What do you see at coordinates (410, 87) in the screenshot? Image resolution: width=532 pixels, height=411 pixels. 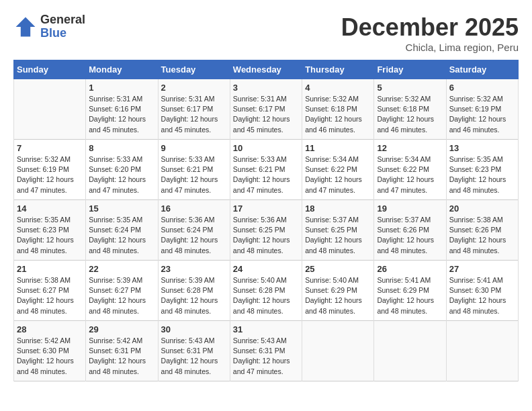 I see `day-number: 5` at bounding box center [410, 87].